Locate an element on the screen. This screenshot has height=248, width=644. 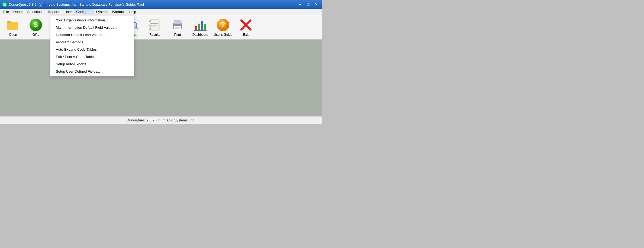
status-bar: DonorQuest 7.8.2, (c) Intrepid Systems, … is located at coordinates (161, 120).